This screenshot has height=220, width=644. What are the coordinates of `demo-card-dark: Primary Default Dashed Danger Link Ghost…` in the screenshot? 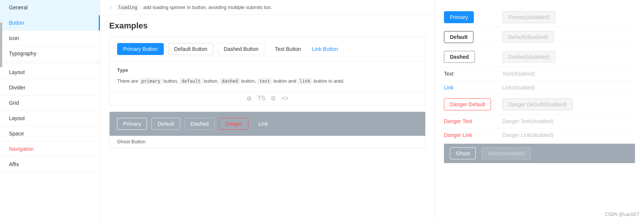 It's located at (267, 129).